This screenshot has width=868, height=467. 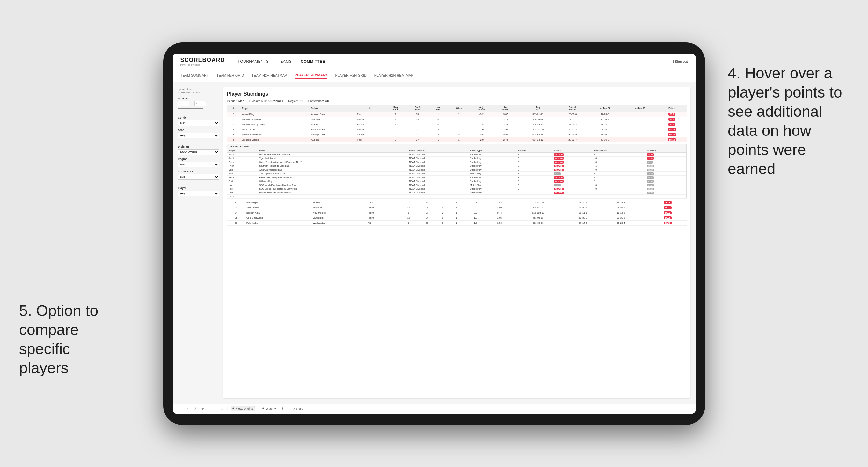 I want to click on filter-division: Division NCAA Division I, so click(x=199, y=150).